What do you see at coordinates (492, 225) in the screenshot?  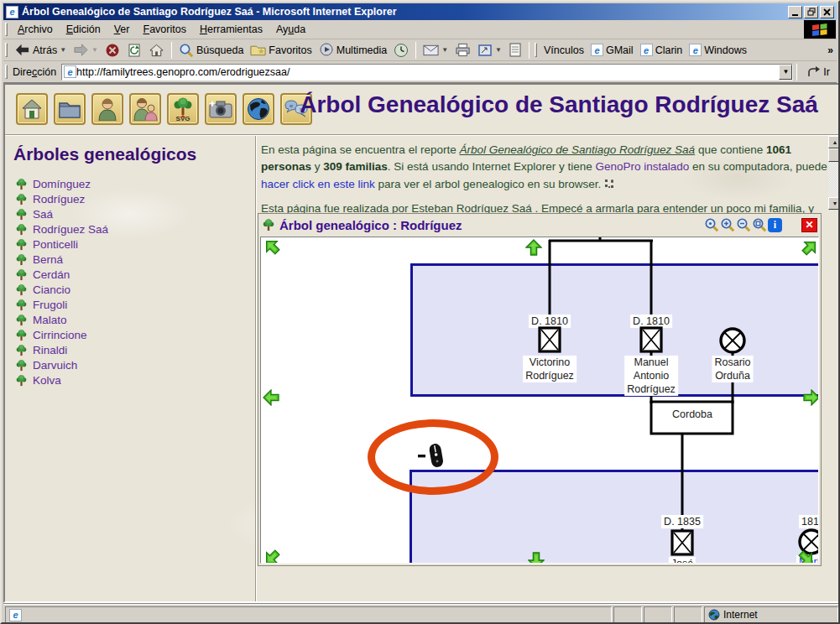 I see `tree-panel-title: Árbol genealógico : Rodríguez` at bounding box center [492, 225].